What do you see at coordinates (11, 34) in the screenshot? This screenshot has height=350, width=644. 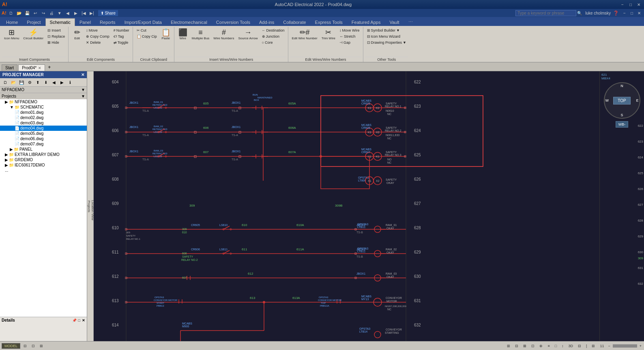 I see `icon-menu-button: ⊞ Icon Menu` at bounding box center [11, 34].